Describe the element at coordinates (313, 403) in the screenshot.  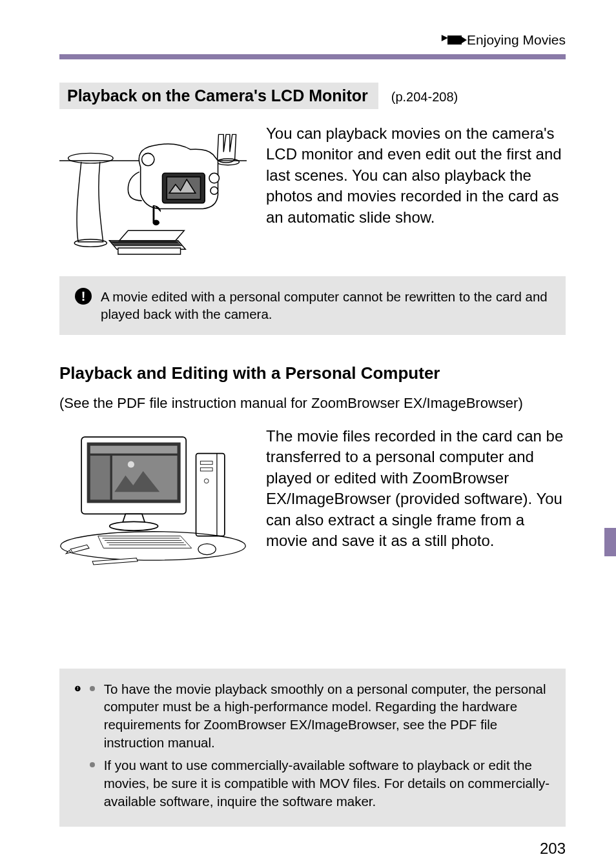
I see `section2-subtitle: (See the PDF file instruction manual for…` at that location.